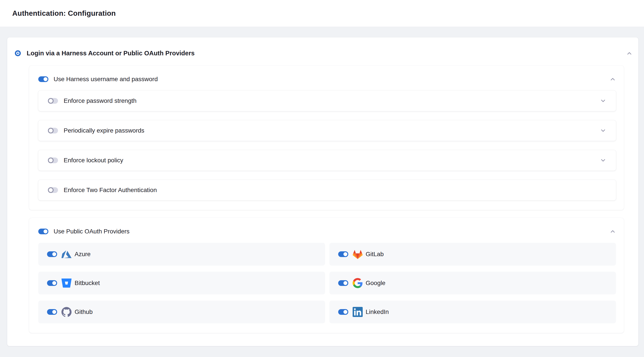  I want to click on login-method-radio, so click(18, 53).